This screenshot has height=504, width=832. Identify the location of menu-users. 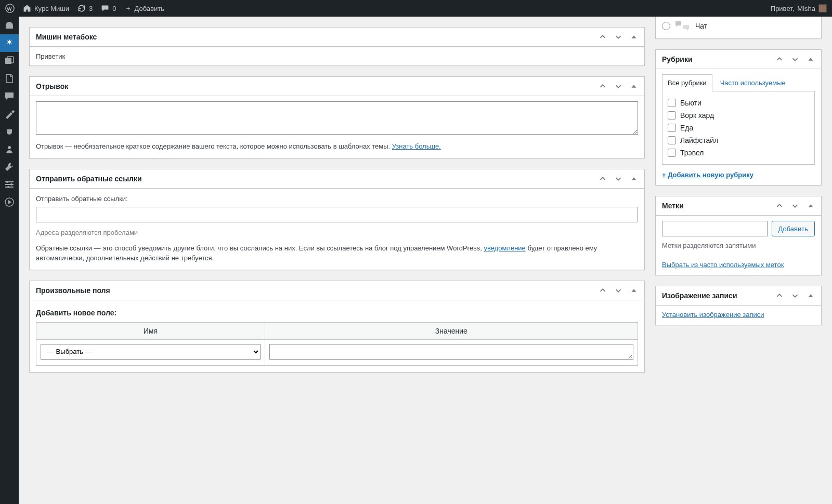
(9, 149).